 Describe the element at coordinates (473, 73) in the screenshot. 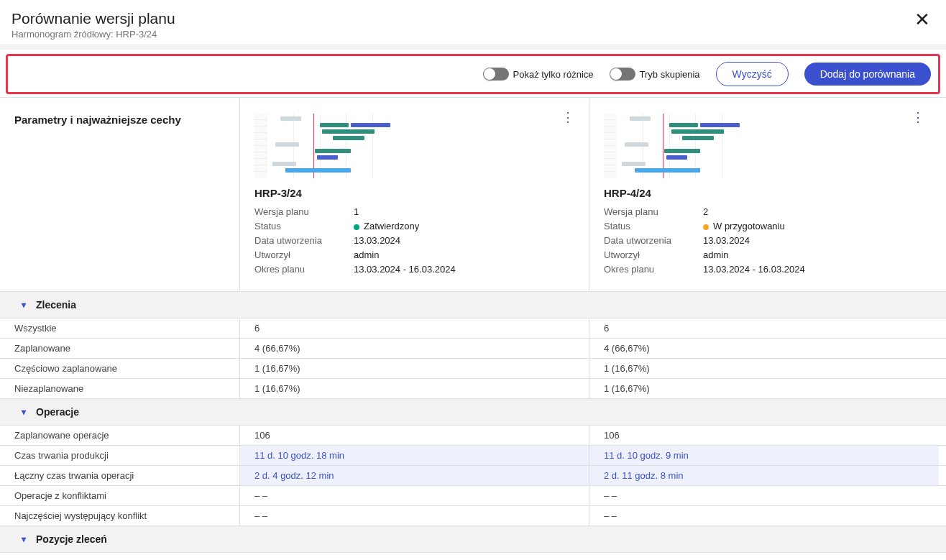

I see `actions-bar-wrapper: Pokaż tylko różnice Tryb skupienia Wyczy…` at that location.